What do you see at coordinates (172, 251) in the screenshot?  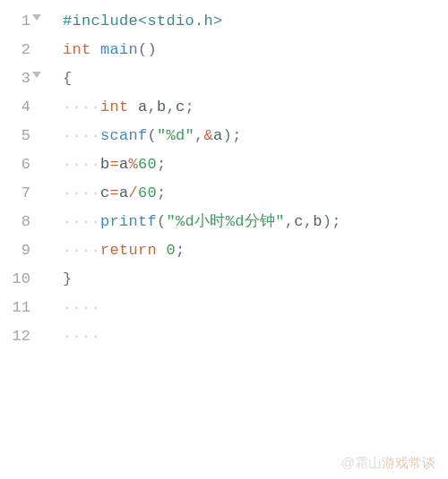 I see `token-num: 0` at bounding box center [172, 251].